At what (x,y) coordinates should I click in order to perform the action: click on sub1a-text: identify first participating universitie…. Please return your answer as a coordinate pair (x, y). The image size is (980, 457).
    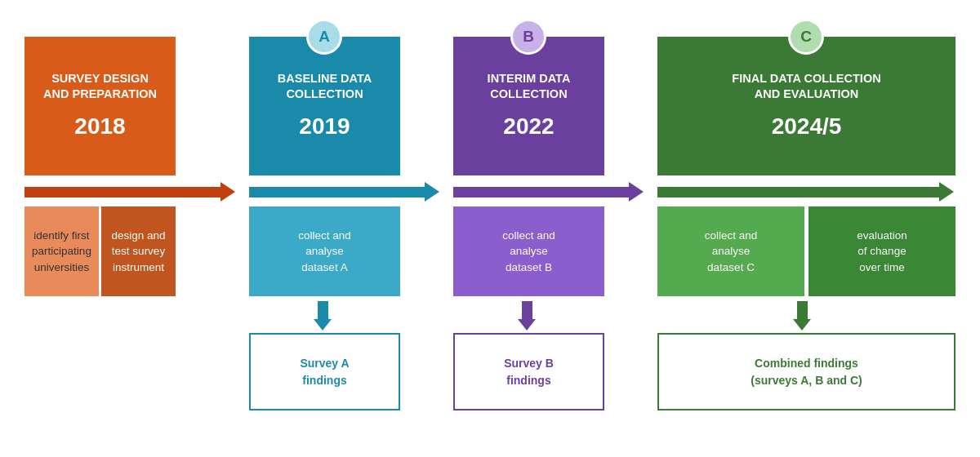
    Looking at the image, I should click on (62, 251).